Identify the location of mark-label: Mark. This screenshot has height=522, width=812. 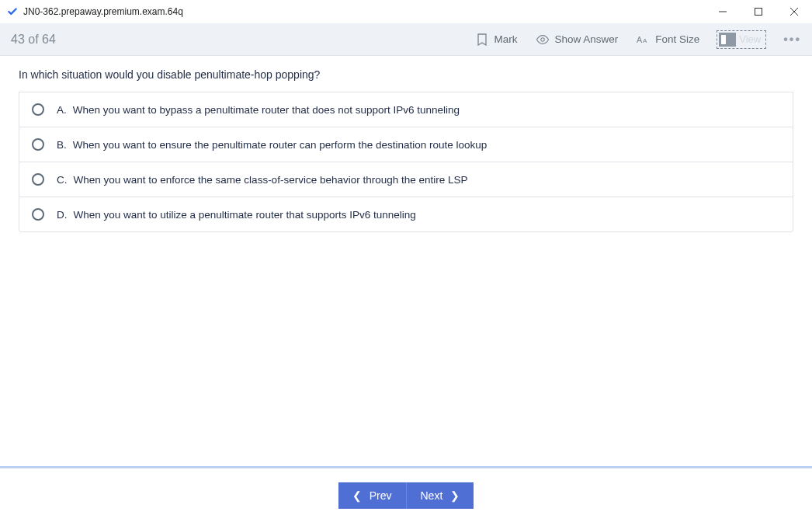
(505, 39).